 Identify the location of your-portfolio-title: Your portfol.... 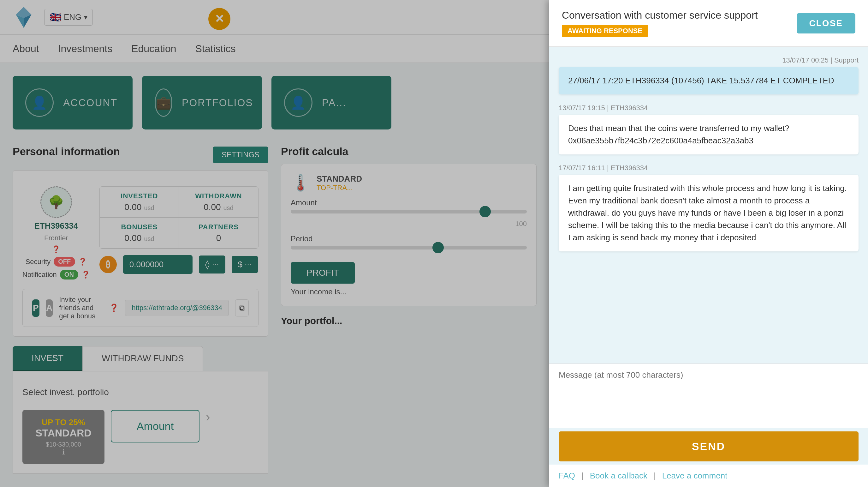
(409, 321).